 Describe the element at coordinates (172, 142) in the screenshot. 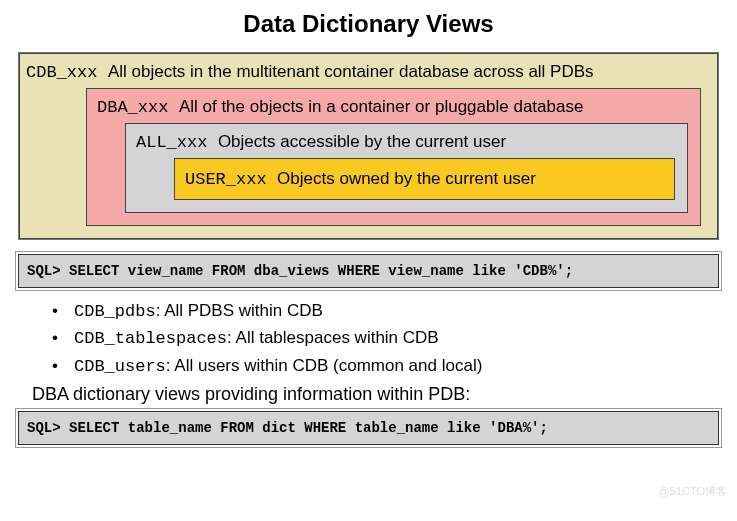

I see `all-prefix: ALL_xxx` at that location.